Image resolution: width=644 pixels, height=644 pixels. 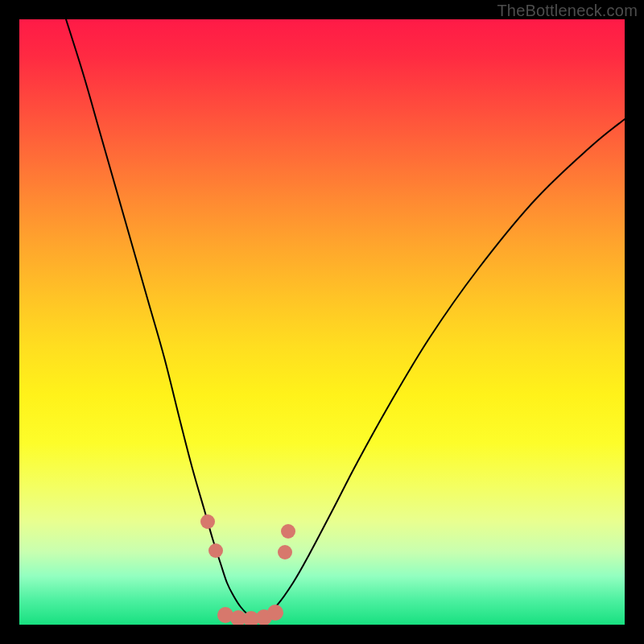 I want to click on curve-markers, so click(x=248, y=570).